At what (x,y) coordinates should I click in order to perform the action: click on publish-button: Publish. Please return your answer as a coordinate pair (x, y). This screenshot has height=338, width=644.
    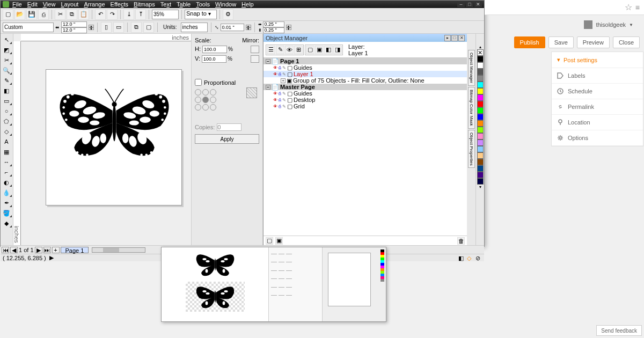
    Looking at the image, I should click on (530, 42).